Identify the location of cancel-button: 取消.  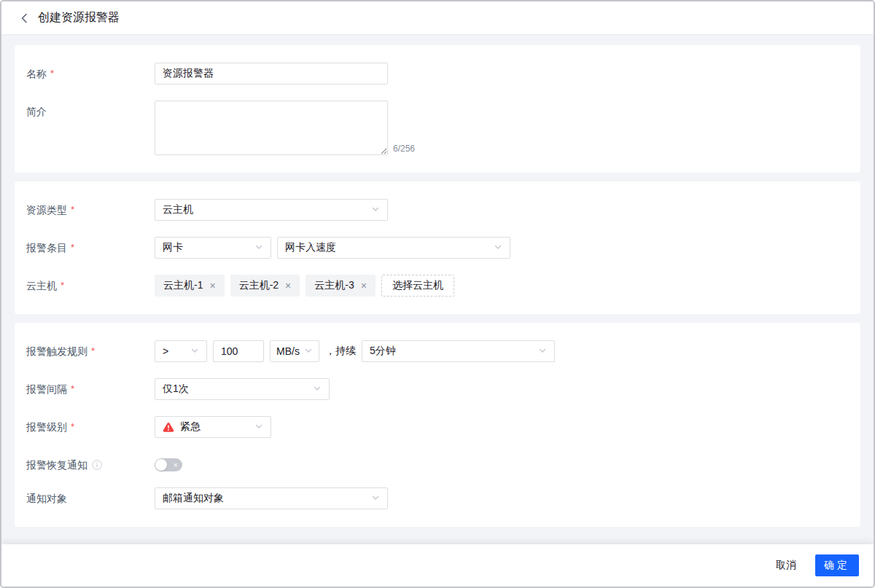
(786, 565).